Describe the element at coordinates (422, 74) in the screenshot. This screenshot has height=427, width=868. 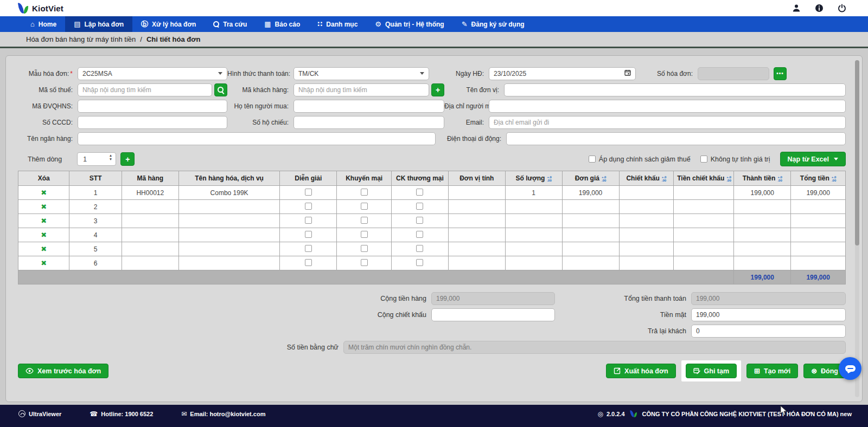
I see `chevron-down-icon` at that location.